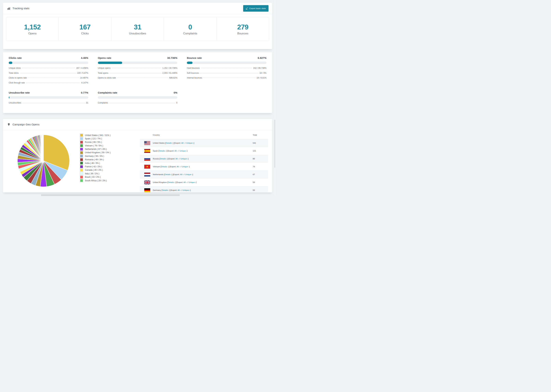 The image size is (551, 392). What do you see at coordinates (204, 189) in the screenshot?
I see `geo-table-row-de: Germany [Details ›] [Export: All › / Uni…` at bounding box center [204, 189].